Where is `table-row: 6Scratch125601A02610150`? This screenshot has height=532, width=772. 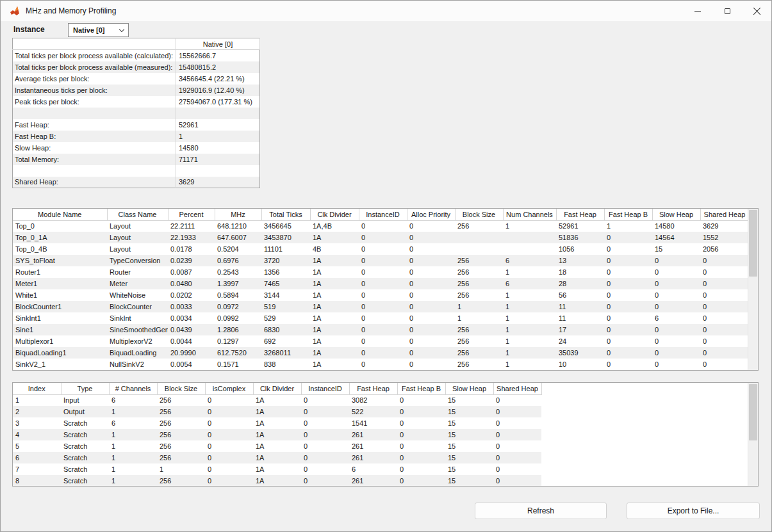
table-row: 6Scratch125601A02610150 is located at coordinates (277, 458).